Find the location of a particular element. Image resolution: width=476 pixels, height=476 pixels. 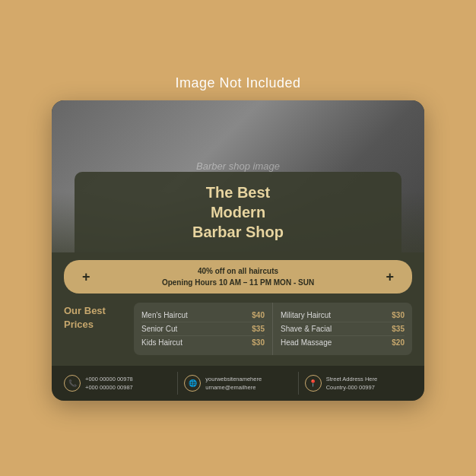

promo-bar: + 40% off on all haircuts Opening Hours … is located at coordinates (238, 277).